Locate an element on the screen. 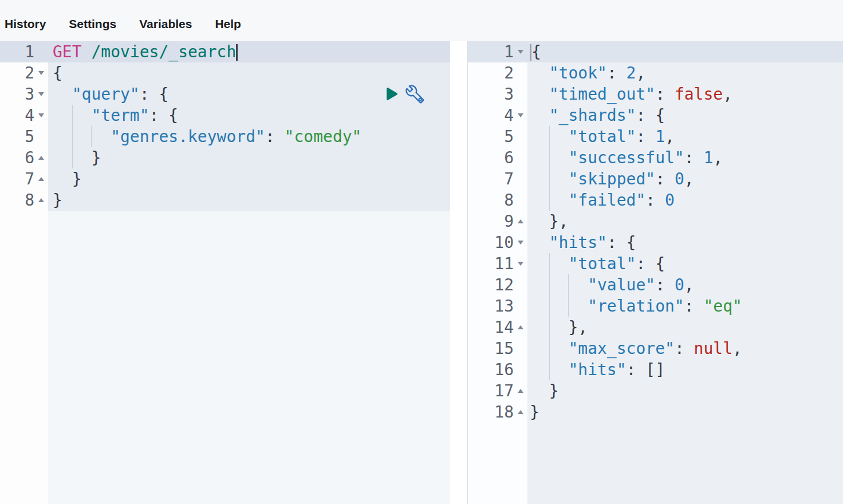  menu-item-variables: Variables is located at coordinates (166, 24).